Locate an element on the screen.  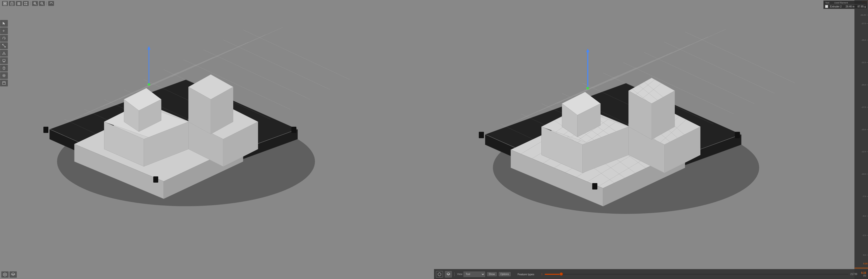
ruler-tick-12: -12.5 is located at coordinates (863, 152).